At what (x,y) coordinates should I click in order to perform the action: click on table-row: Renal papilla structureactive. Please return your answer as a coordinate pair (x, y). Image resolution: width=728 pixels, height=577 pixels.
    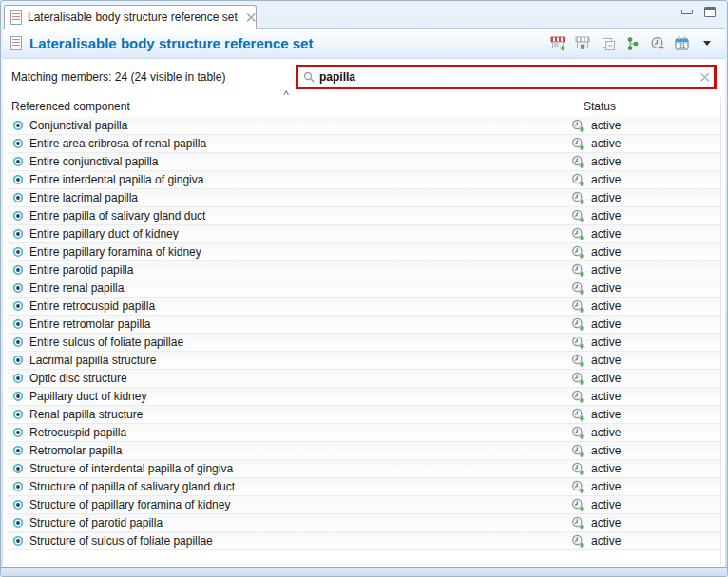
    Looking at the image, I should click on (364, 414).